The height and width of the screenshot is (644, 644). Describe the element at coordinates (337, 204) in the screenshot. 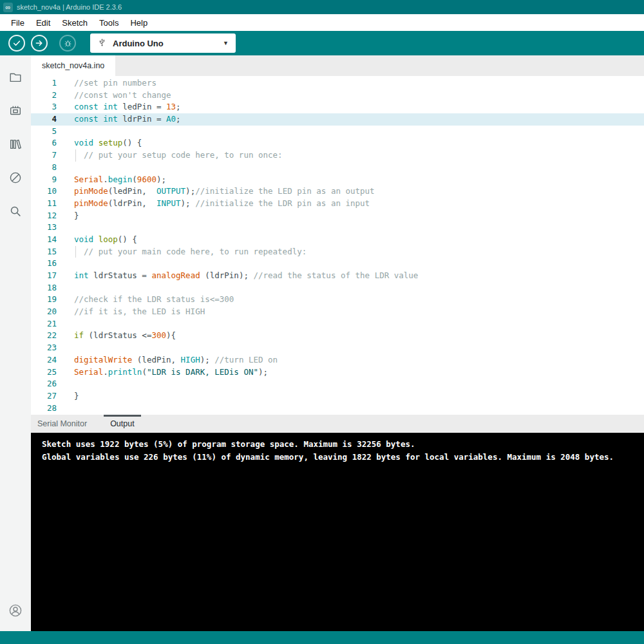

I see `code-line: 11pinMode(ldrPin, INPUT); //initialize t…` at that location.